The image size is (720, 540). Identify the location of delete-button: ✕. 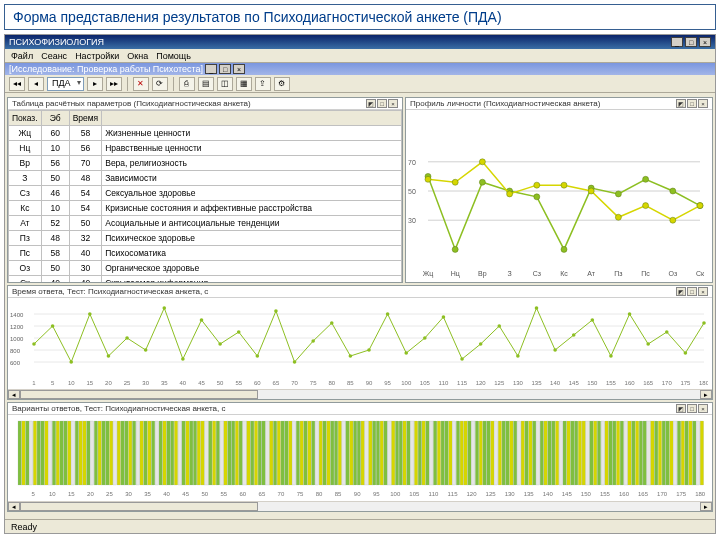
(141, 84).